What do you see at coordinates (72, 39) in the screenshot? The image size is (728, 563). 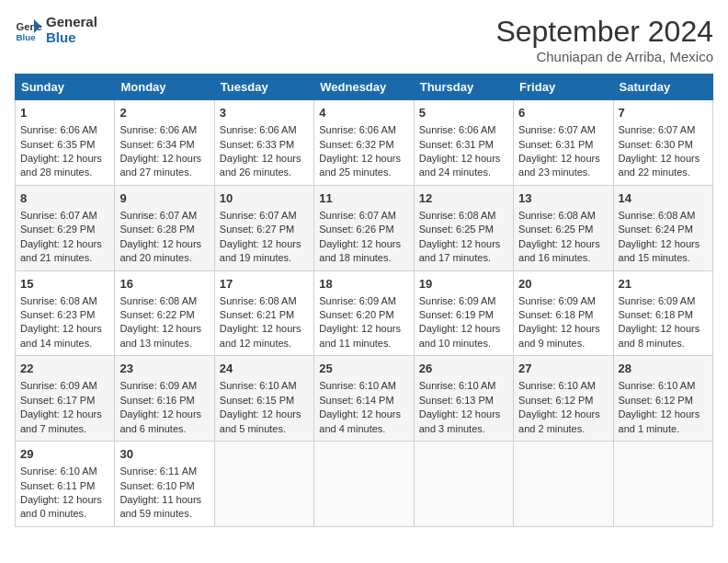 I see `logo-line2: Blue` at bounding box center [72, 39].